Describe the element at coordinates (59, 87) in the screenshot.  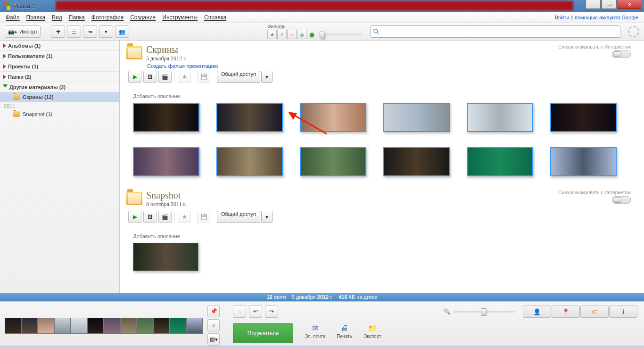
I see `sidebar-item-other: Другие материалы (2)` at that location.